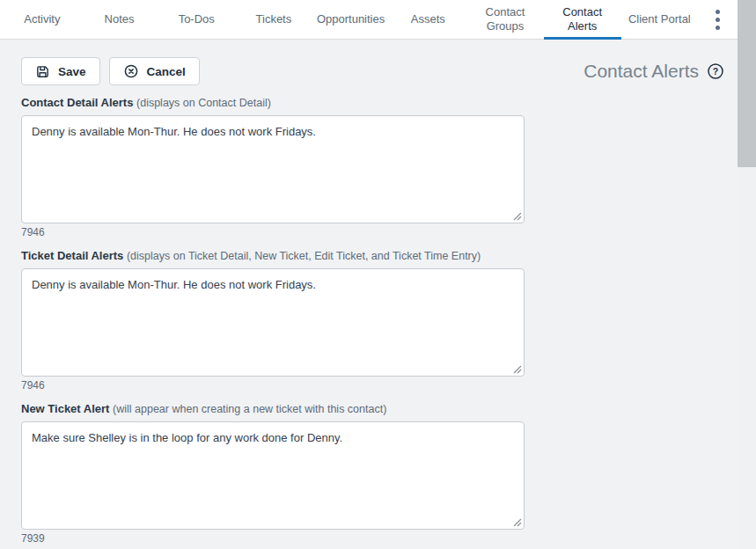  I want to click on cancel-button: Cancel, so click(155, 71).